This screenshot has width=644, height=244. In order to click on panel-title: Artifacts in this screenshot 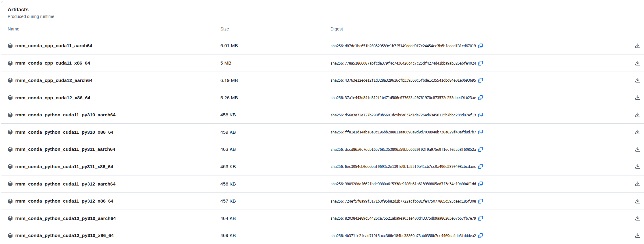, I will do `click(324, 10)`.